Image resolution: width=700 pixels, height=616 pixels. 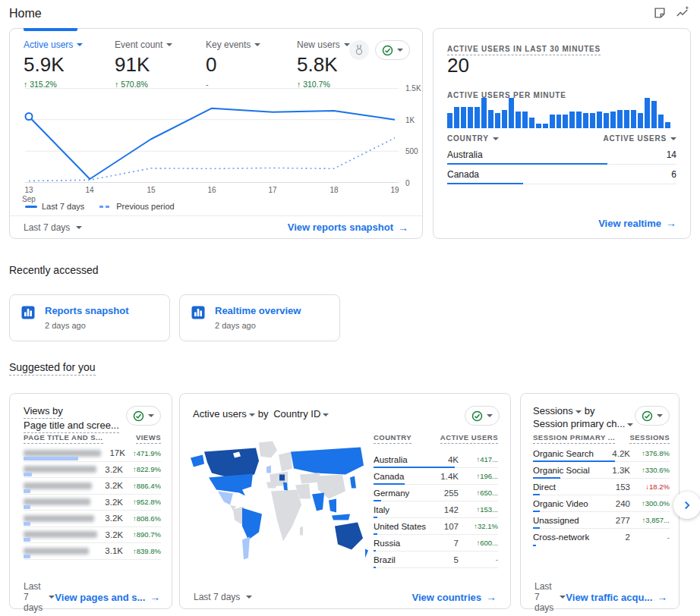 I want to click on row-name: Germany, so click(x=402, y=493).